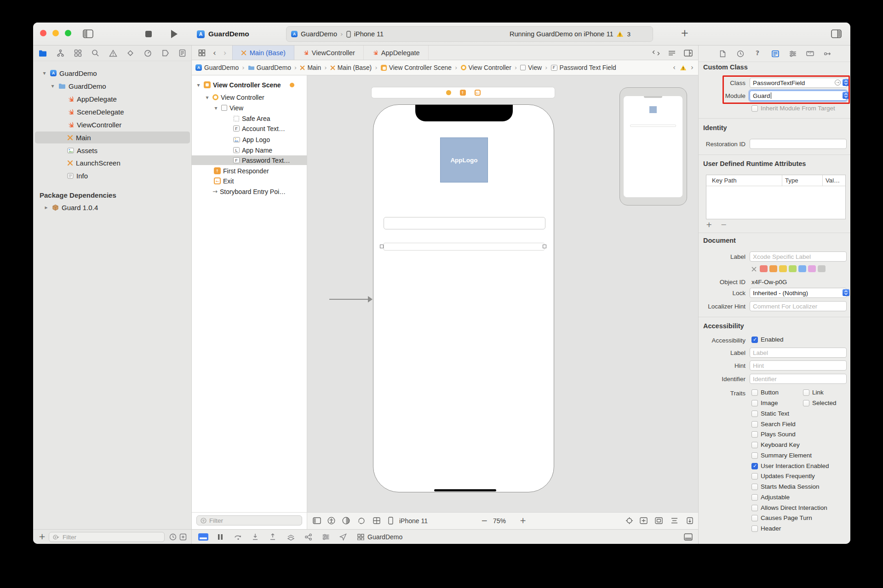 This screenshot has height=588, width=883. What do you see at coordinates (149, 34) in the screenshot?
I see `stop-button` at bounding box center [149, 34].